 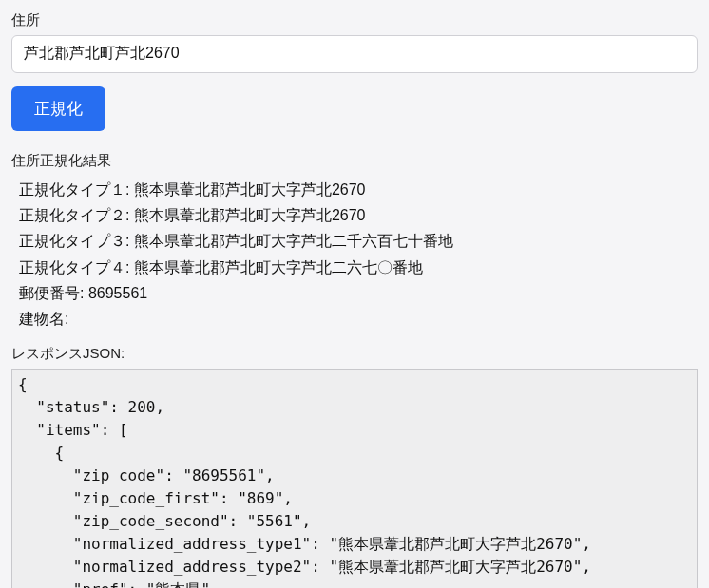 What do you see at coordinates (354, 268) in the screenshot?
I see `result-line: 正規化タイプ４: 熊本県葦北郡芦北町大字芦北二六七〇番地` at bounding box center [354, 268].